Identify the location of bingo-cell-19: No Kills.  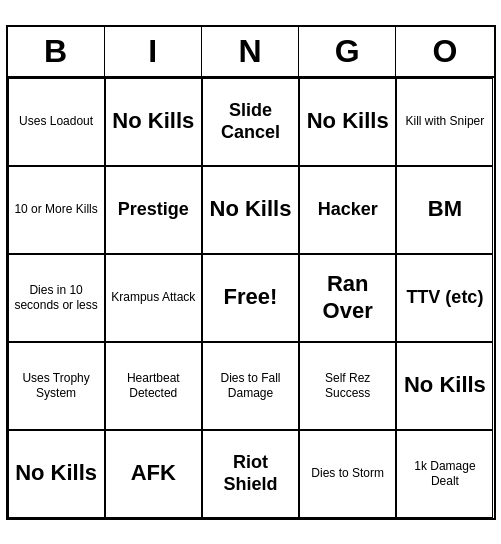
(444, 386).